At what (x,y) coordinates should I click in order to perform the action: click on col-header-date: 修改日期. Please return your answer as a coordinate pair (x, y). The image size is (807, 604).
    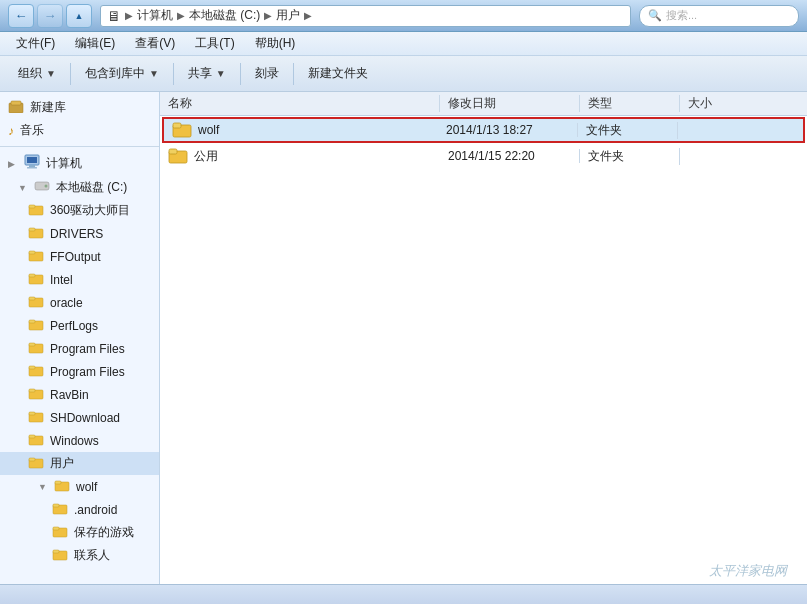
    Looking at the image, I should click on (510, 104).